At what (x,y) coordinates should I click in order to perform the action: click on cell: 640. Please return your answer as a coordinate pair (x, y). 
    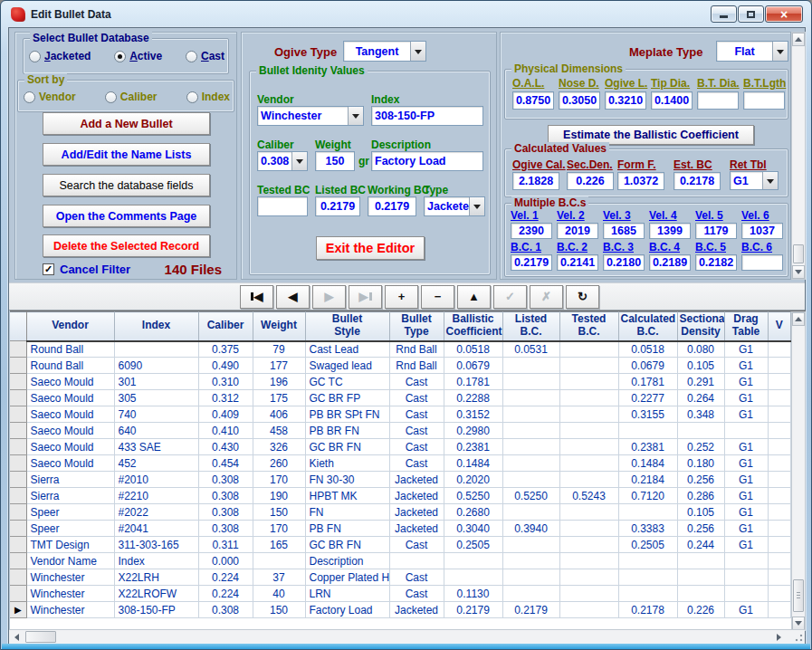
    Looking at the image, I should click on (156, 431).